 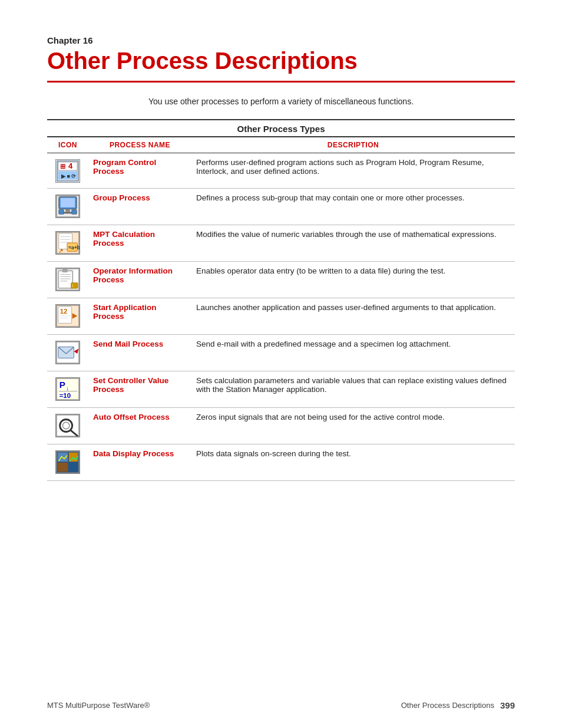 I want to click on process-name-text: Start Application Process, so click(x=125, y=312).